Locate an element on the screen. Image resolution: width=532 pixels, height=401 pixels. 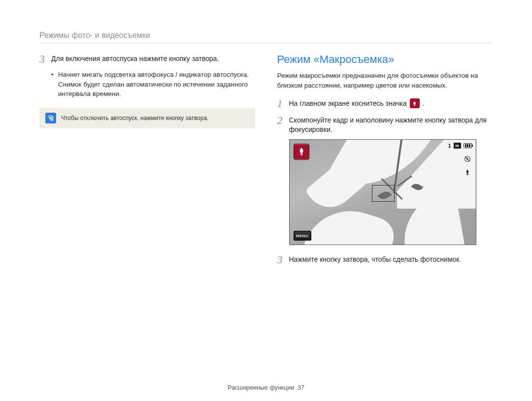
step-text: Скомпонуйте кадр и наполовину нажмите кн… is located at coordinates (391, 124).